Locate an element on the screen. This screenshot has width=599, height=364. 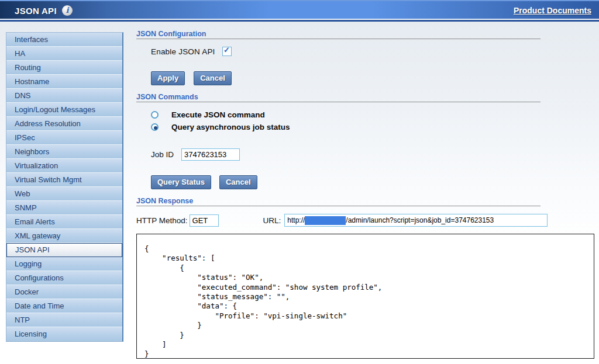
sidebar-item-logging: Logging is located at coordinates (64, 264).